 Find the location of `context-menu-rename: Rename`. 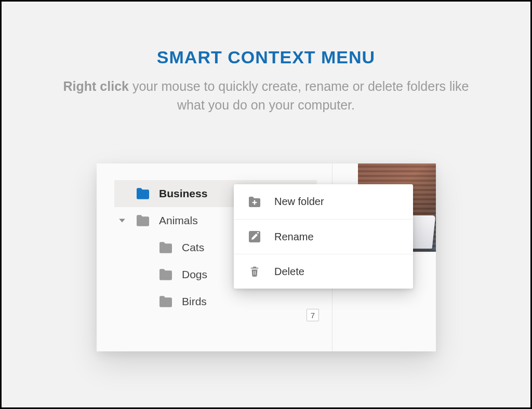

context-menu-rename: Rename is located at coordinates (323, 237).